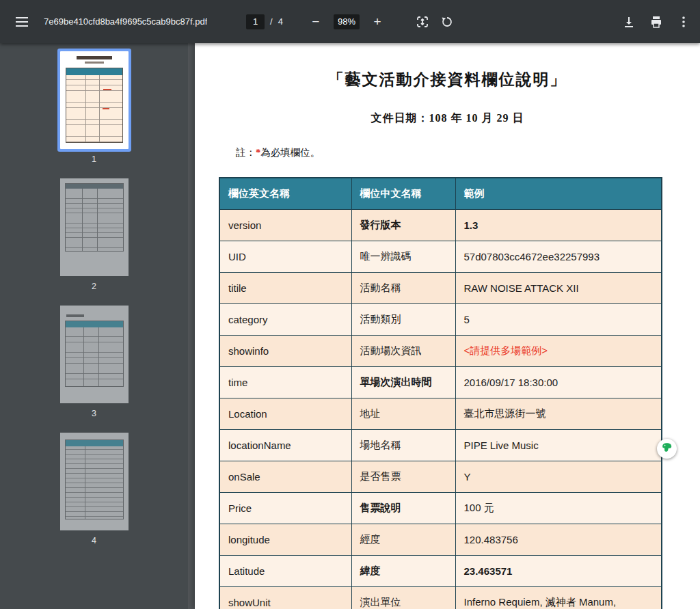 Image resolution: width=700 pixels, height=609 pixels. I want to click on table-row: Price售票說明100 元, so click(440, 509).